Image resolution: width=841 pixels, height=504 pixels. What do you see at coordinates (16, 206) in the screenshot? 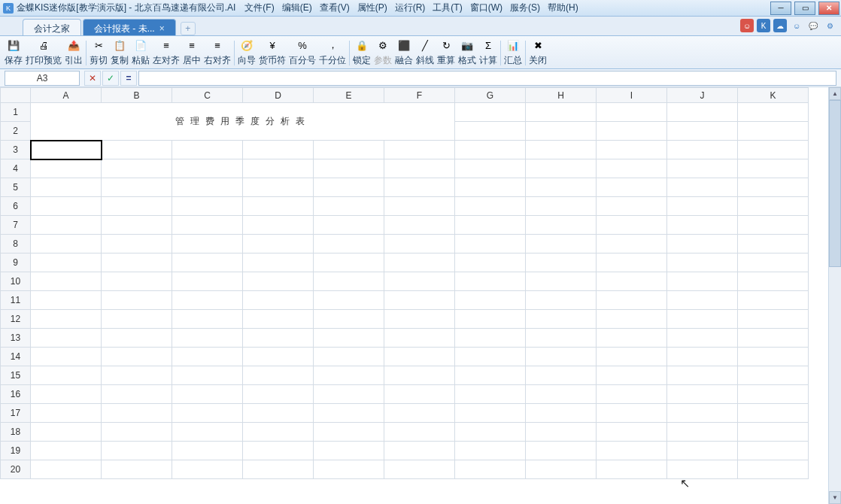
I see `row-header-6: 6` at bounding box center [16, 206].